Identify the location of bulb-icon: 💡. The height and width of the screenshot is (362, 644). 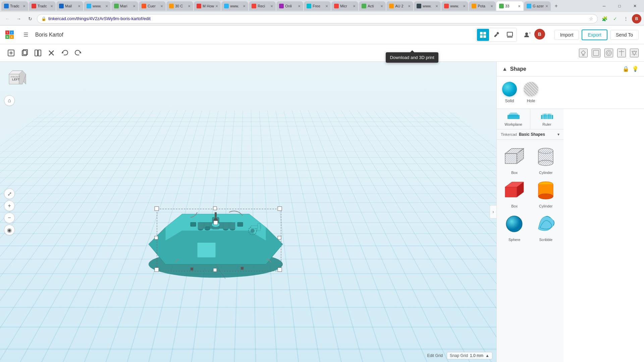
(635, 69).